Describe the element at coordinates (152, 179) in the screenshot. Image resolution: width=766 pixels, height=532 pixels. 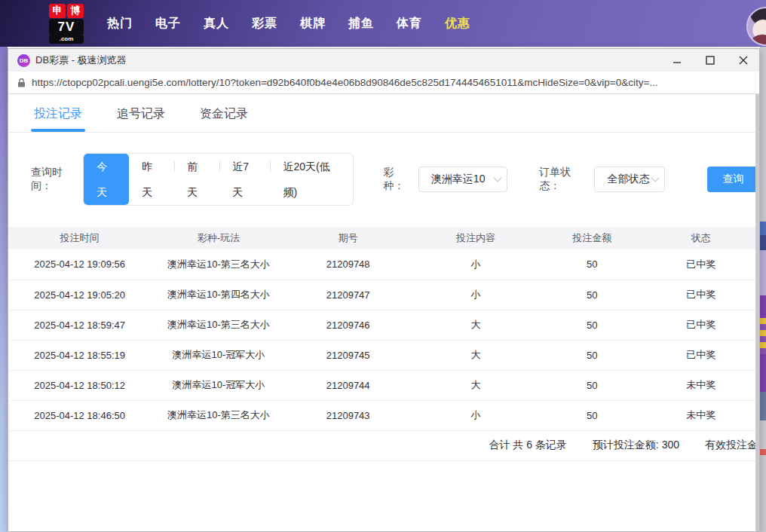
I see `time-range-option: 昨天` at that location.